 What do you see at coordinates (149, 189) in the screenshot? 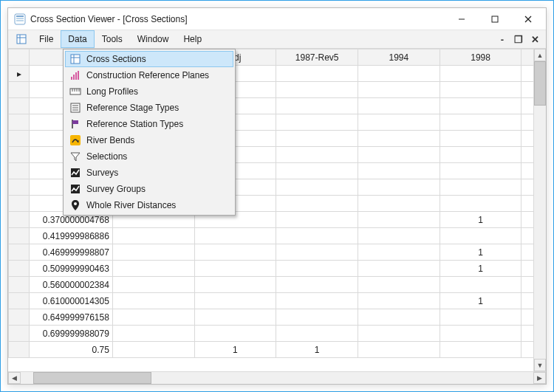
I see `menu-item-survey-groups: Survey Groups` at bounding box center [149, 189].